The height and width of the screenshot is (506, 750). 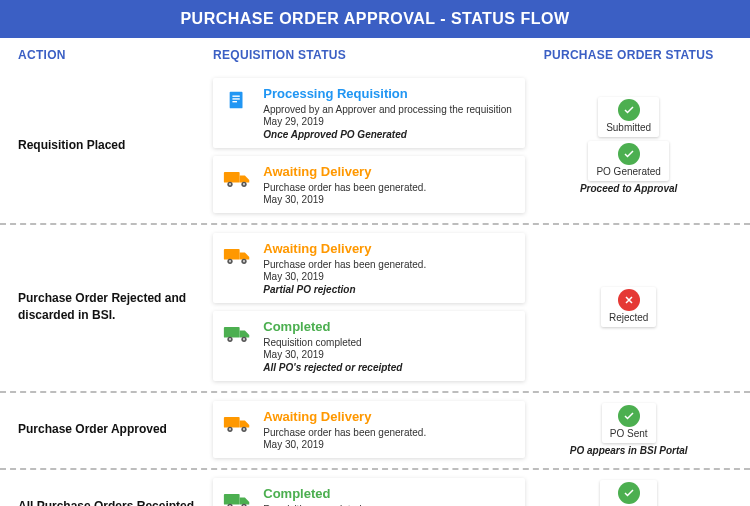 I want to click on po-status: SubmittedPO GeneratedProceed to Approval, so click(x=628, y=146).